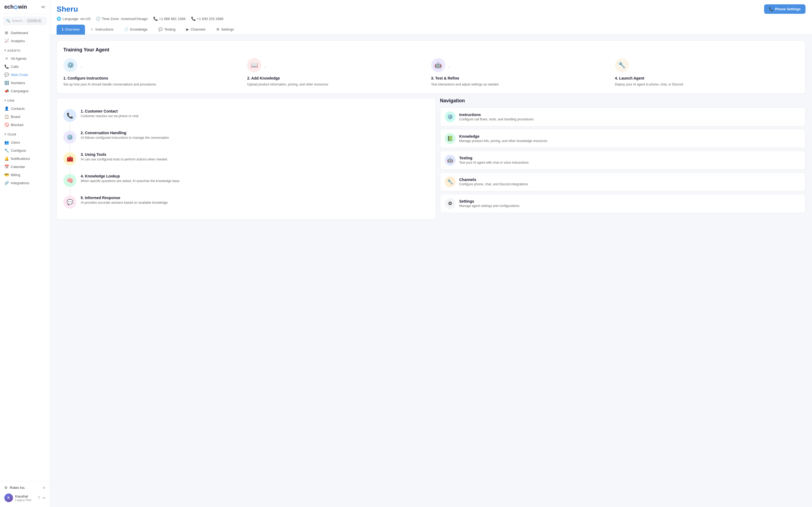  Describe the element at coordinates (124, 157) in the screenshot. I see `flow3-content: 3. Using Tools AI can use configured too…` at that location.